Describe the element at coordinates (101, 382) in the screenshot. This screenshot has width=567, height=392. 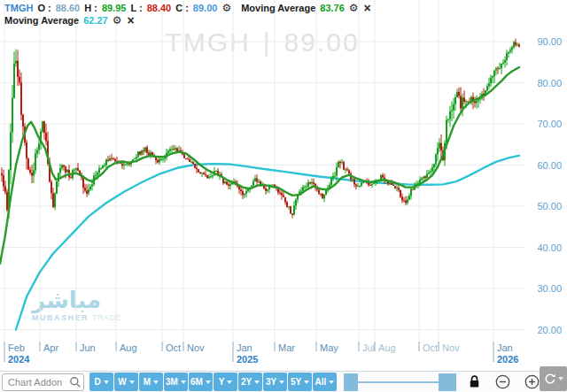
I see `range-button-d: D` at that location.